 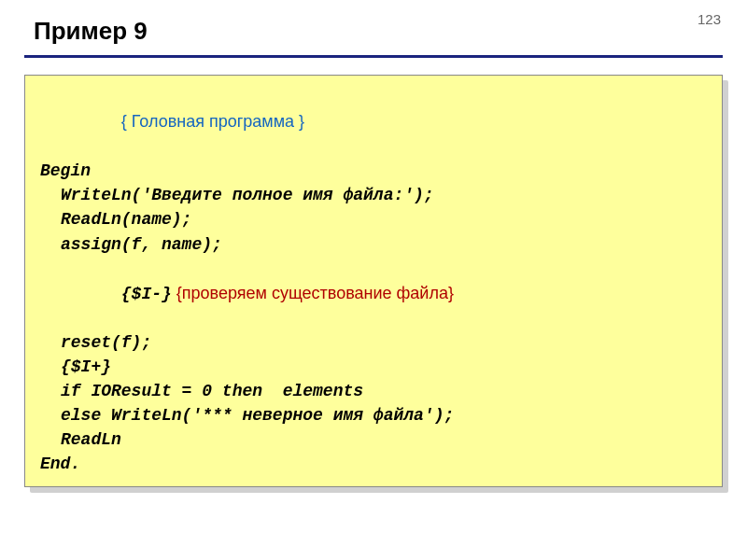 I want to click on code-line-if: if IOResult = 0 then elements, so click(x=374, y=391).